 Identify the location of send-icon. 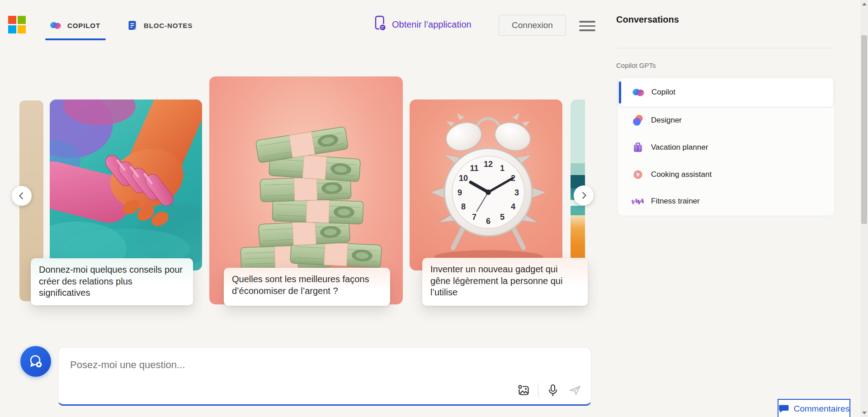
(575, 390).